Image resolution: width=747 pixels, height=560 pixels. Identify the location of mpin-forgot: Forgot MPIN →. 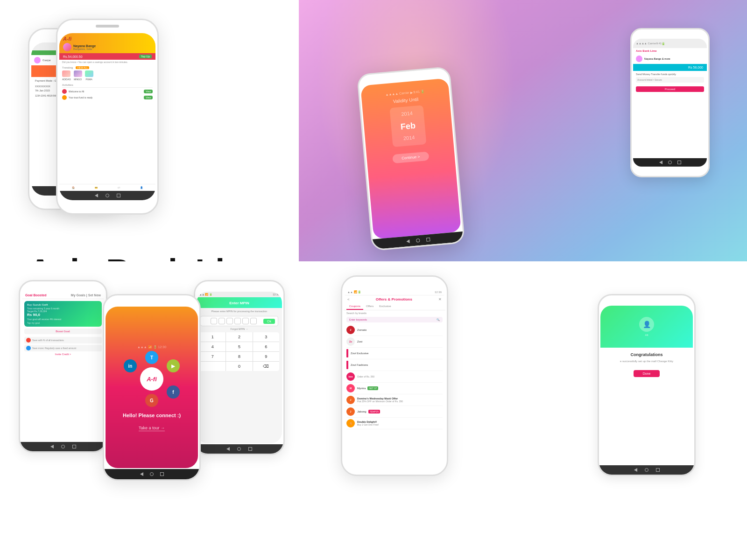
(239, 329).